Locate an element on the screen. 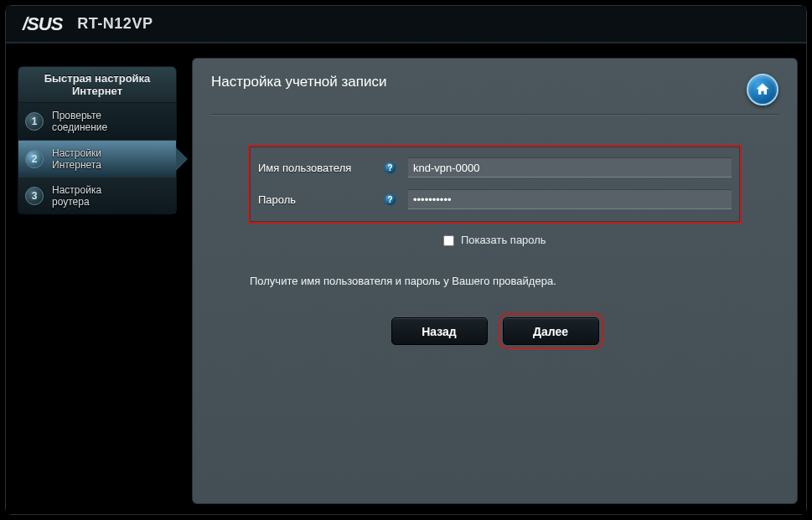  sidebar-title: Быстрая настройка Интернет is located at coordinates (97, 85).